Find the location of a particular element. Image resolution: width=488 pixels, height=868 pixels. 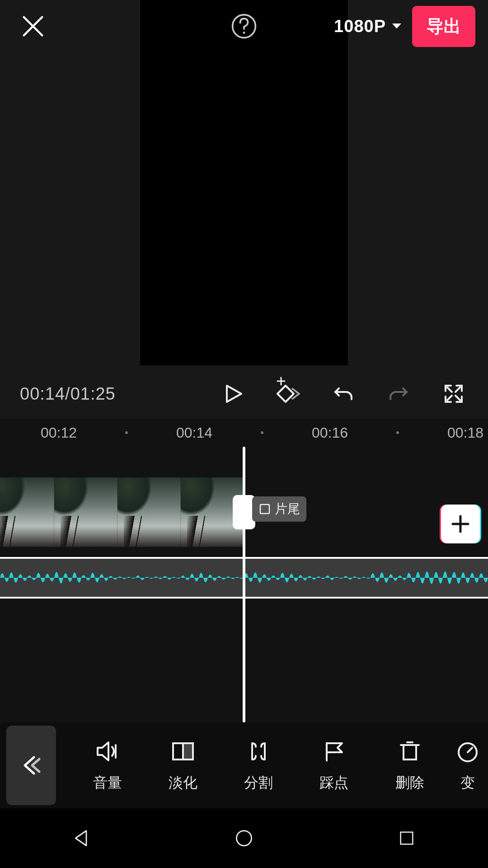

volume-icon is located at coordinates (108, 751).